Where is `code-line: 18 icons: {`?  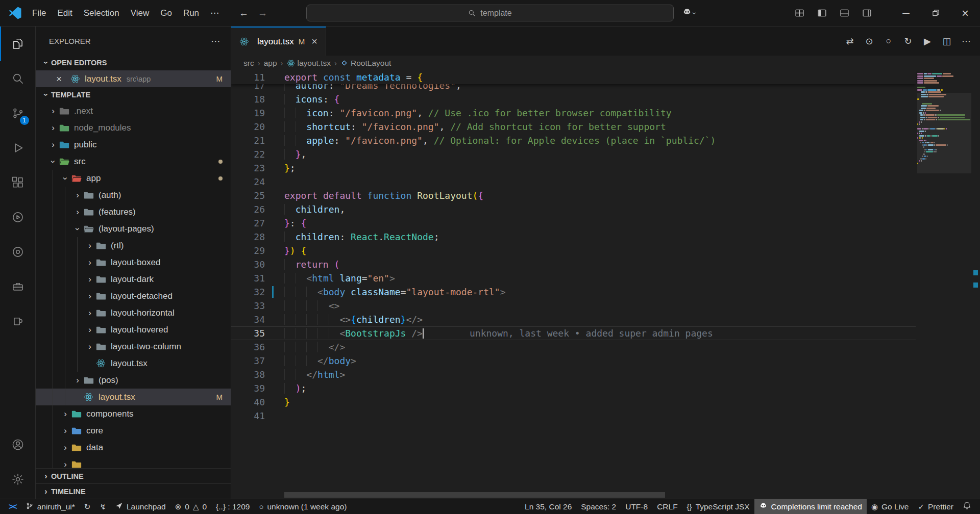
code-line: 18 icons: { is located at coordinates (574, 99).